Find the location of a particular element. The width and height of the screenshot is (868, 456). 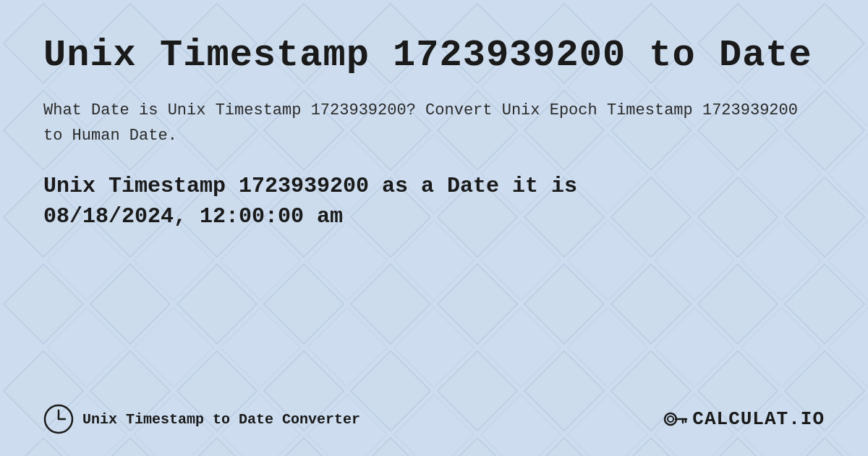

footer-left: Unix Timestamp to Date Converter is located at coordinates (202, 419).